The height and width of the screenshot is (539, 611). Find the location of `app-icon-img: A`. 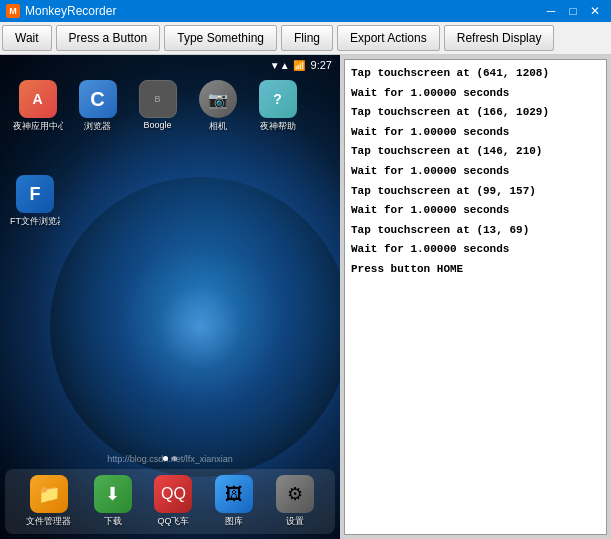

app-icon-img: A is located at coordinates (38, 99).